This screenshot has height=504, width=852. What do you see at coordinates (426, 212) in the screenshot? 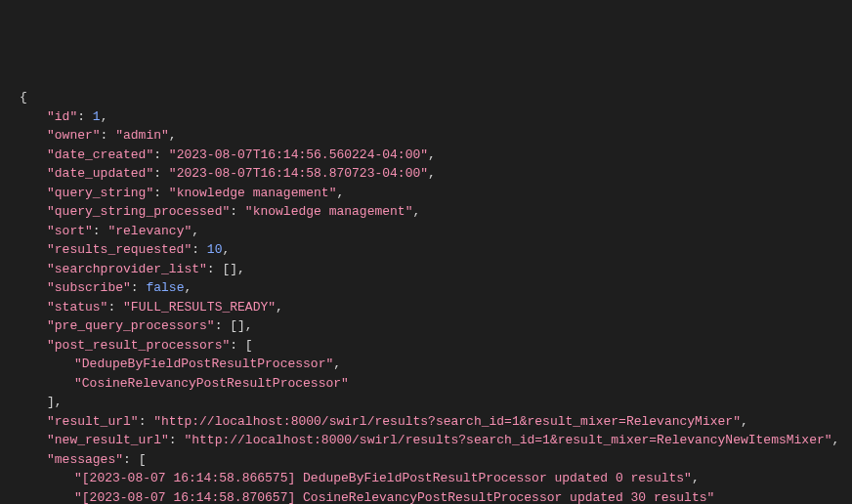
I see `json-row-query-string-processed: "query_string_processed": "knowledge man…` at bounding box center [426, 212].